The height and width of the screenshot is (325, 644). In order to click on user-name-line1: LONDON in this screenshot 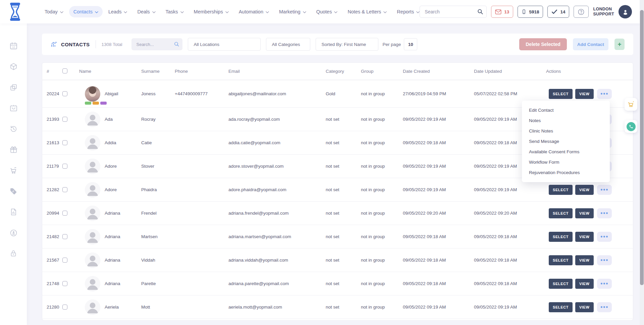, I will do `click(602, 9)`.